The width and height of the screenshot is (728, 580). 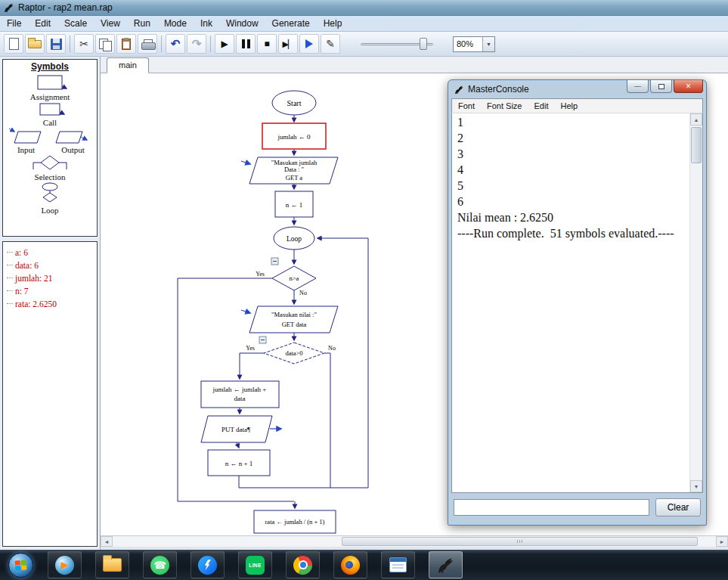 I want to click on taskbar-file-explorer, so click(x=112, y=565).